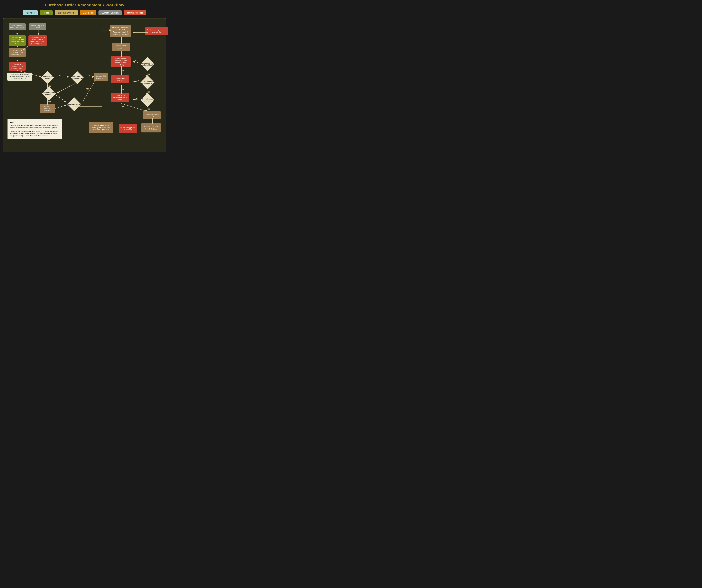  What do you see at coordinates (74, 104) in the screenshot?
I see `diamond-over10k: Is order over $10,000?` at bounding box center [74, 104].